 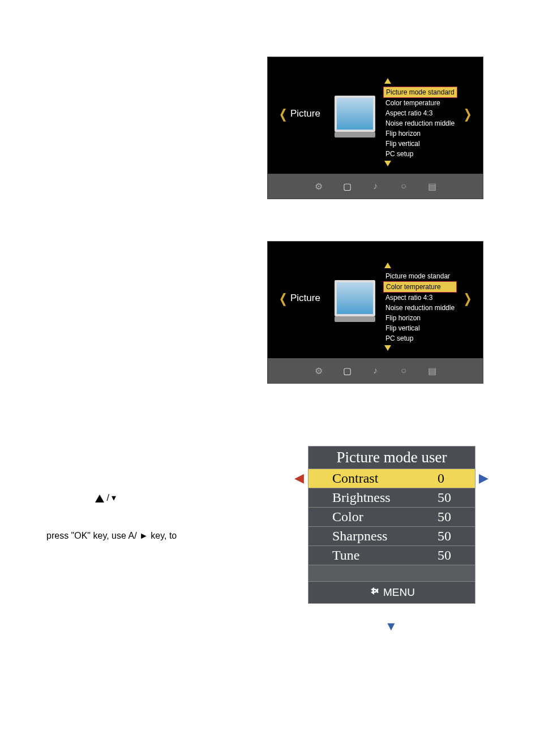 What do you see at coordinates (392, 479) in the screenshot?
I see `pmu-row-contrast: Contrast0` at bounding box center [392, 479].